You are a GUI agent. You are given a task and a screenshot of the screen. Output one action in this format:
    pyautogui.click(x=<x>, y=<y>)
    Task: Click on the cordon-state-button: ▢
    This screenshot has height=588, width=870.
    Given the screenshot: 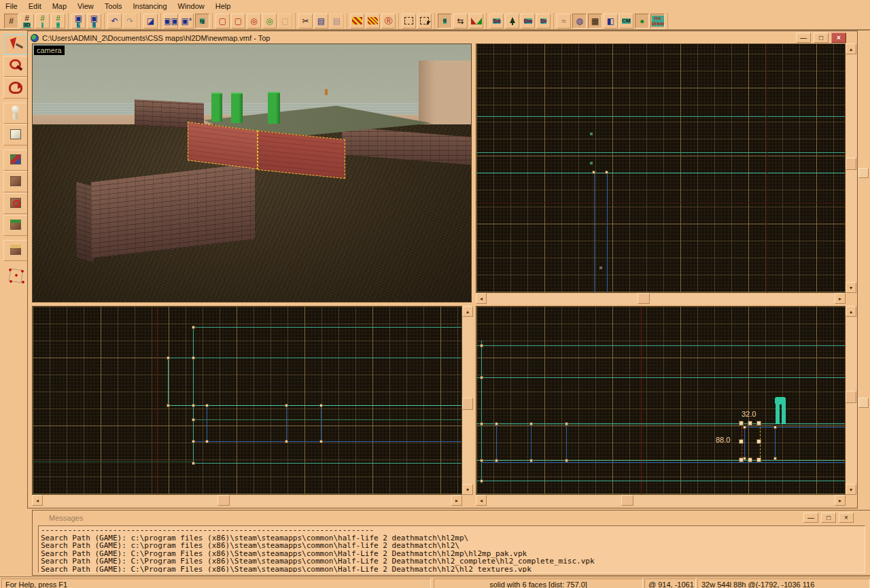 What is the action you would take?
    pyautogui.click(x=285, y=21)
    